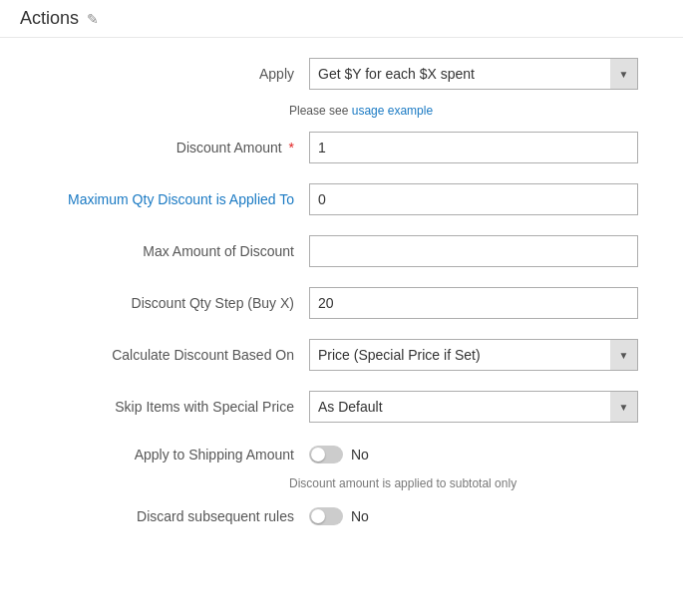 The height and width of the screenshot is (616, 683). I want to click on apply-label: Apply, so click(165, 74).